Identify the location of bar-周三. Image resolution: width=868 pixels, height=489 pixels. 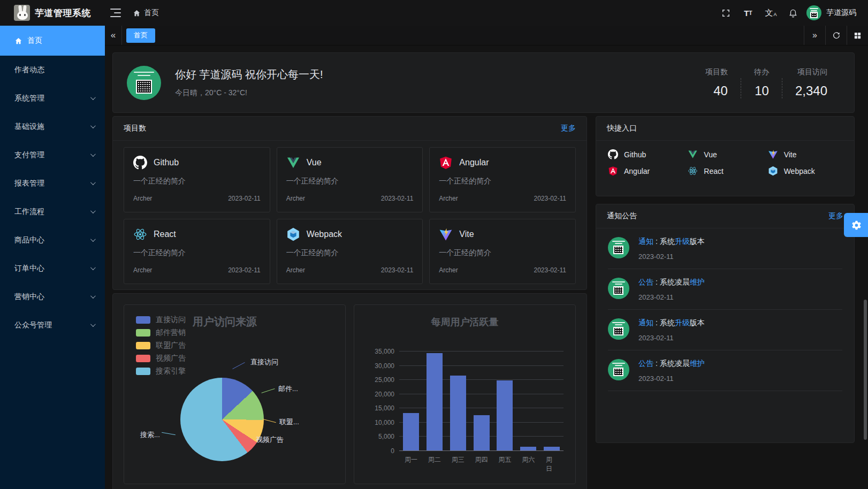
(458, 413).